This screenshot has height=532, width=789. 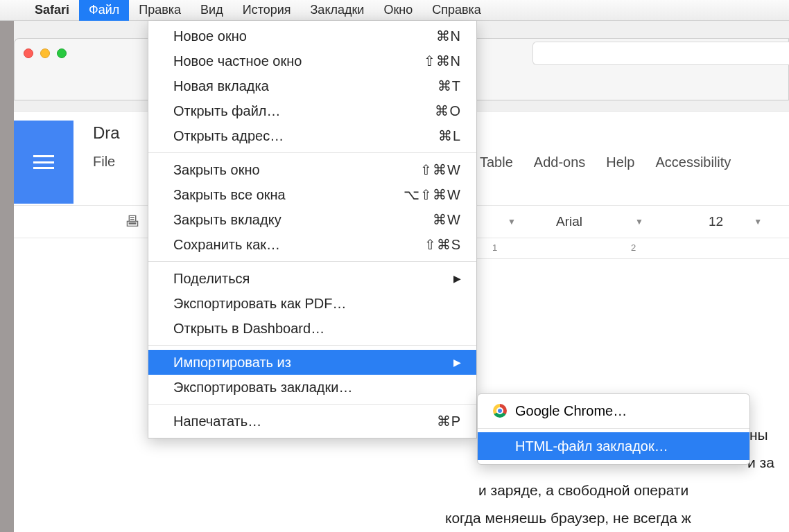 What do you see at coordinates (639, 222) in the screenshot?
I see `font-dropdown-caret-icon: ▼` at bounding box center [639, 222].